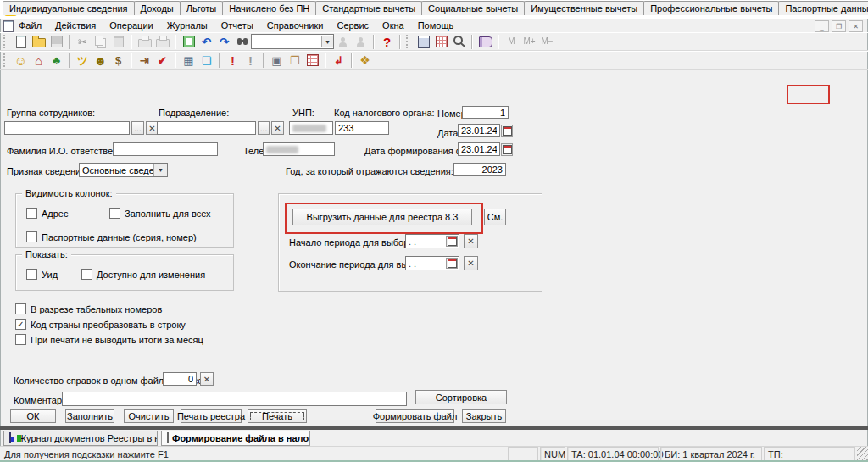 This screenshot has width=868, height=462. Describe the element at coordinates (47, 214) in the screenshot. I see `checkbox-address: Адрес` at that location.